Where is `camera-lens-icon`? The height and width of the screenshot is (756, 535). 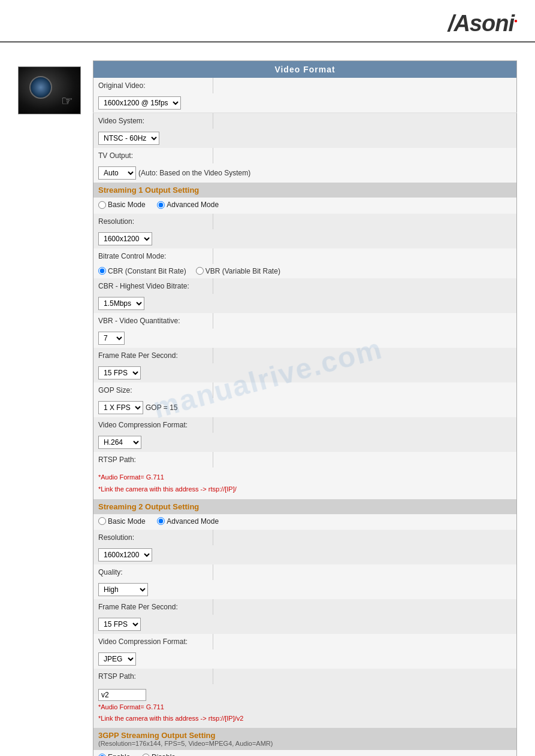 camera-lens-icon is located at coordinates (41, 87).